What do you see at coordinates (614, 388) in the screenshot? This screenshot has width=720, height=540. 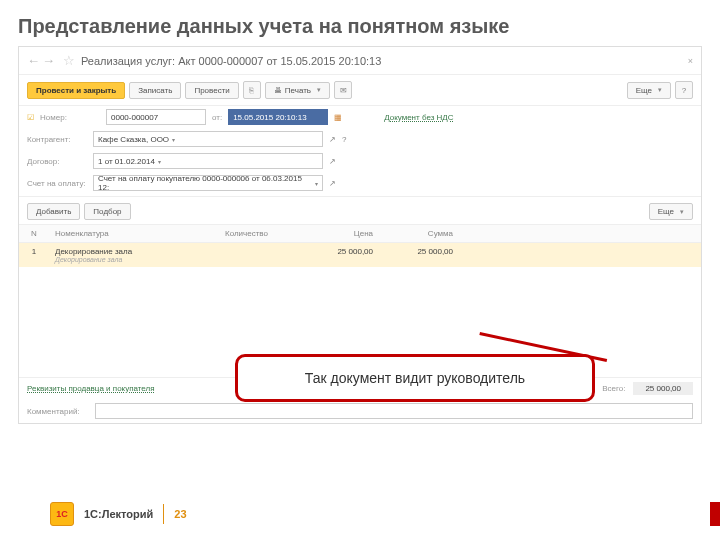 I see `total-label: Всего:` at bounding box center [614, 388].